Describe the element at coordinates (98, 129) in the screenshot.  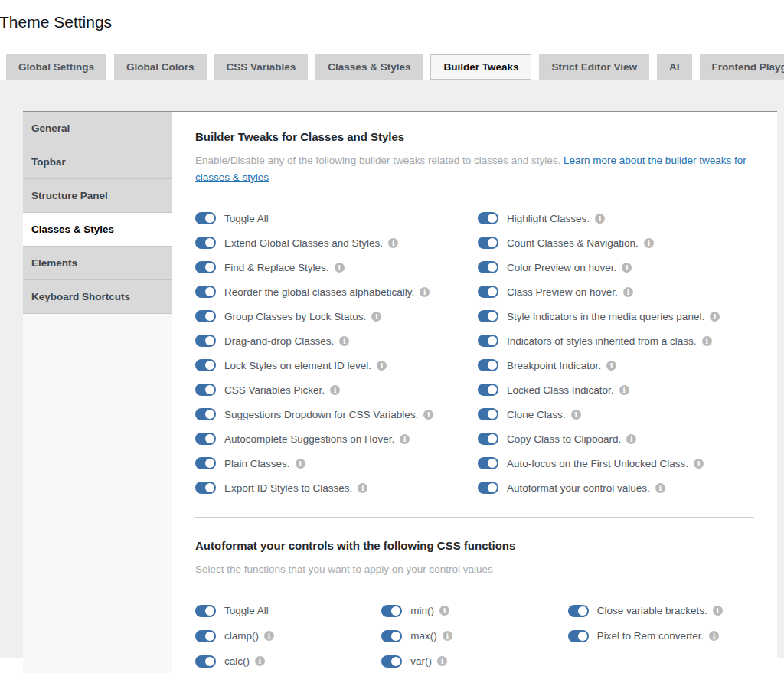
I see `sidebar-item-general: General` at that location.